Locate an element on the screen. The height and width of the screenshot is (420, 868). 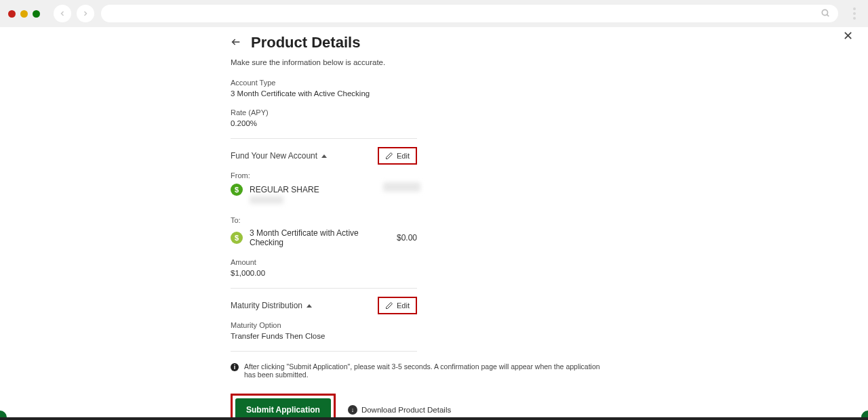
edit-fund-highlight: Edit is located at coordinates (397, 156).